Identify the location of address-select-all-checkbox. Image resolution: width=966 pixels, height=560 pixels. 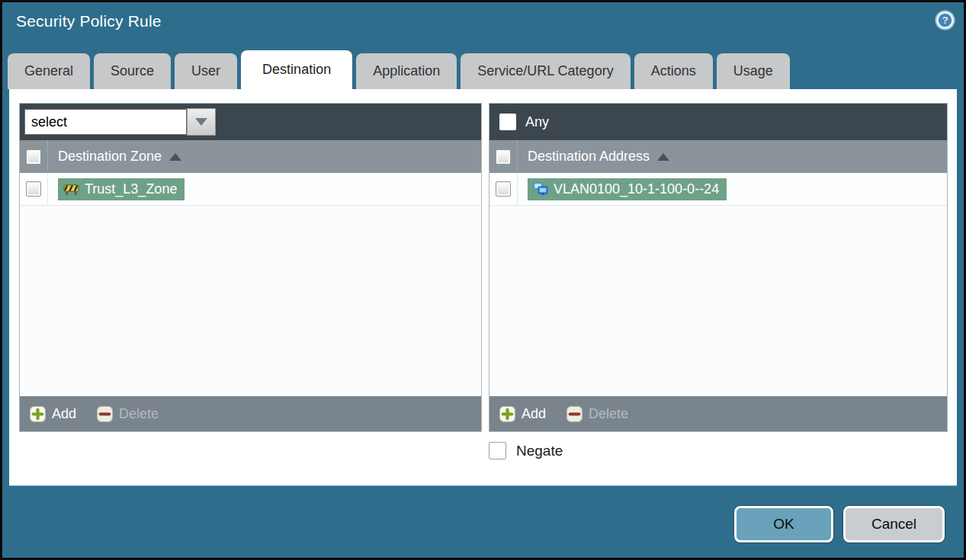
(503, 157).